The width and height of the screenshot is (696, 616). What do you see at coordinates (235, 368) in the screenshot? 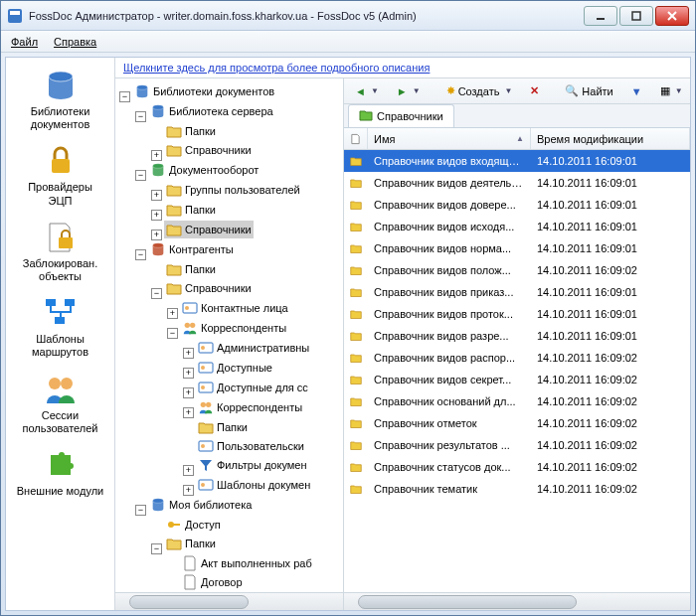
I see `tree-node: Доступные` at bounding box center [235, 368].